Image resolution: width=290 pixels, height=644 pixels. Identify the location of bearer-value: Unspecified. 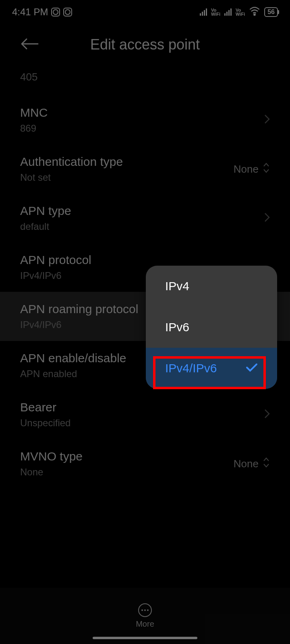
(142, 423).